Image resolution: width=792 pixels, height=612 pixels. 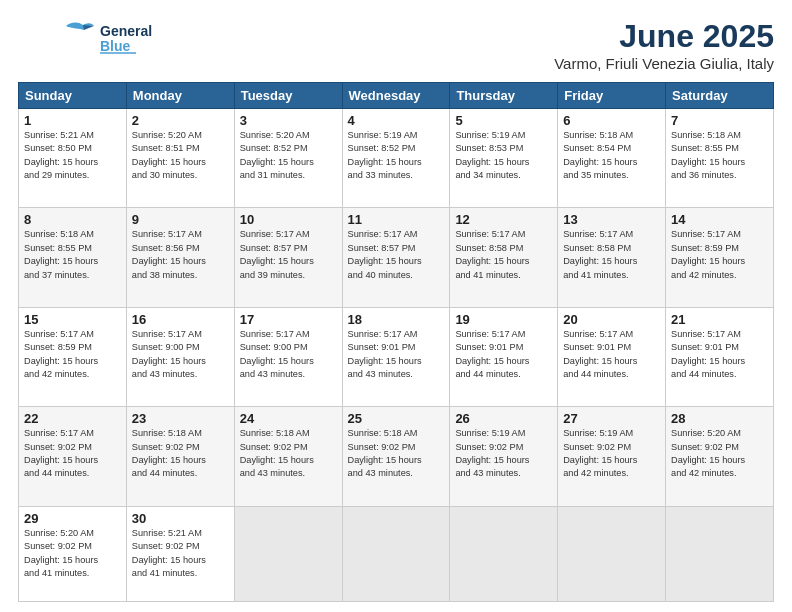 What do you see at coordinates (288, 158) in the screenshot?
I see `calendar-cell: 3Sunrise: 5:20 AM Sunset: 8:52 PM Daylig…` at bounding box center [288, 158].